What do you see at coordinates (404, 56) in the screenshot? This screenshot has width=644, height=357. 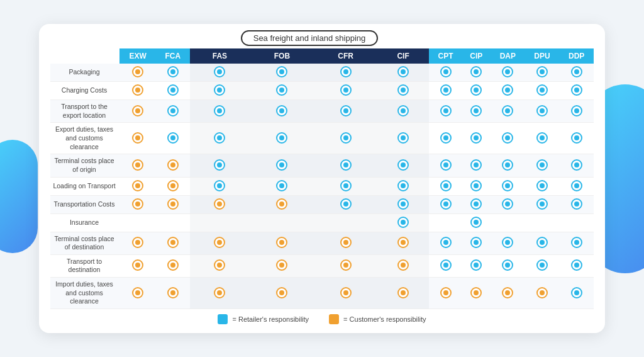 I see `col-cif: CIF` at bounding box center [404, 56].